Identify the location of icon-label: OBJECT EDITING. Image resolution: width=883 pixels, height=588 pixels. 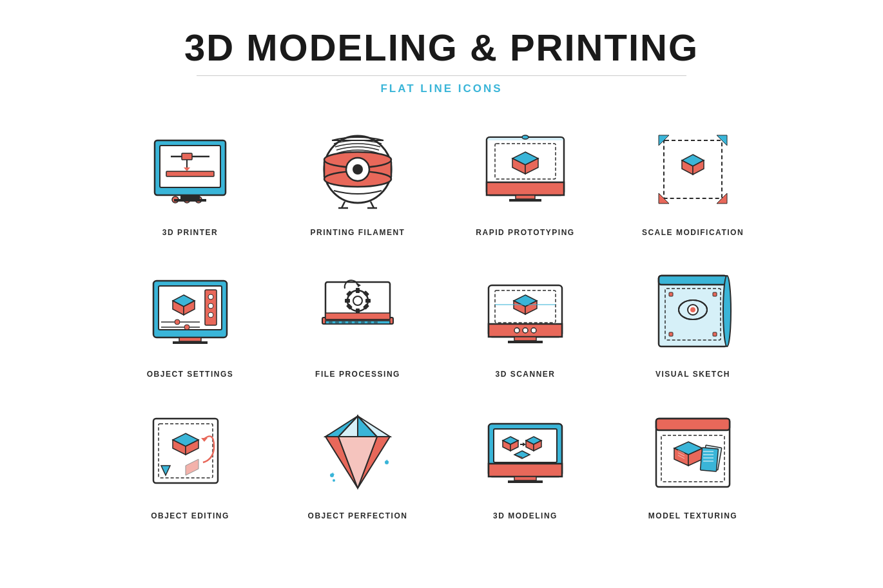
(190, 516).